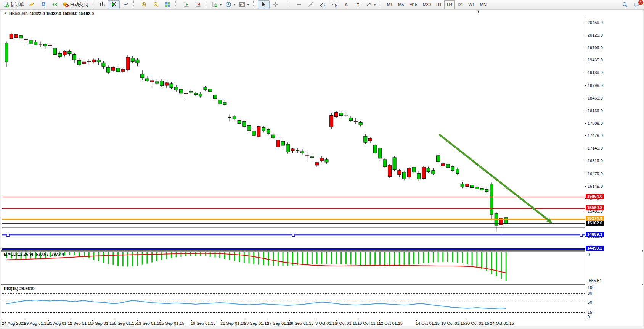 This screenshot has height=329, width=644. I want to click on price-tick-label: 16479.0, so click(595, 174).